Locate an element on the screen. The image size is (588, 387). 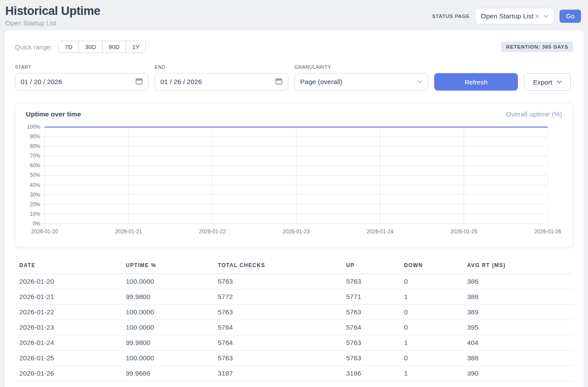
granularity-select: Page (overall) is located at coordinates (361, 82).